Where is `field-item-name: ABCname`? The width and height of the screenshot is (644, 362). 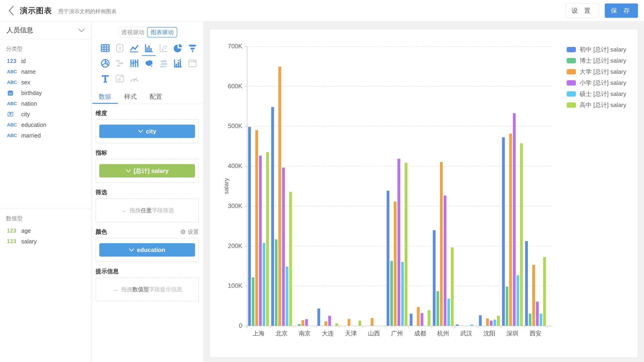 field-item-name: ABCname is located at coordinates (46, 72).